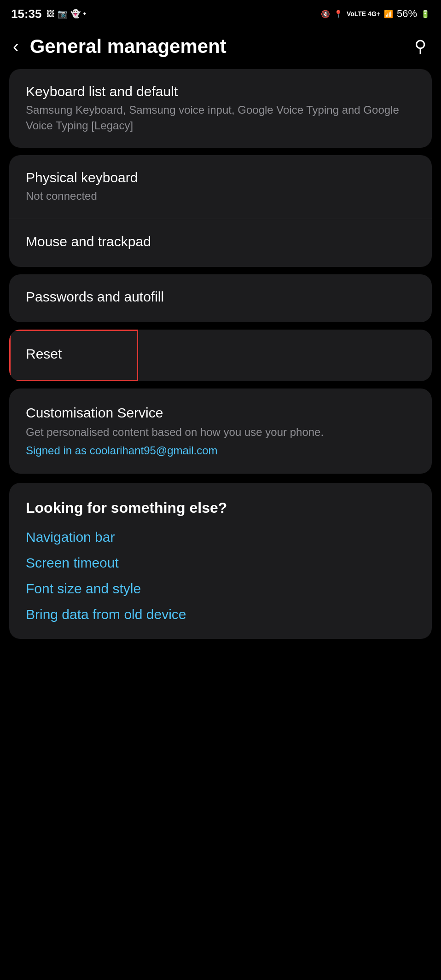 The height and width of the screenshot is (980, 441). I want to click on header-left: ‹ General management, so click(118, 46).